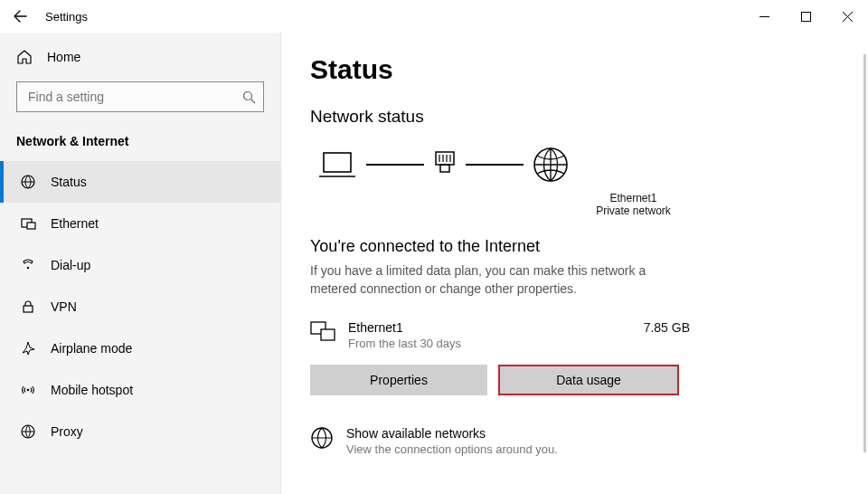 This screenshot has width=868, height=494. I want to click on home-link: Home, so click(140, 57).